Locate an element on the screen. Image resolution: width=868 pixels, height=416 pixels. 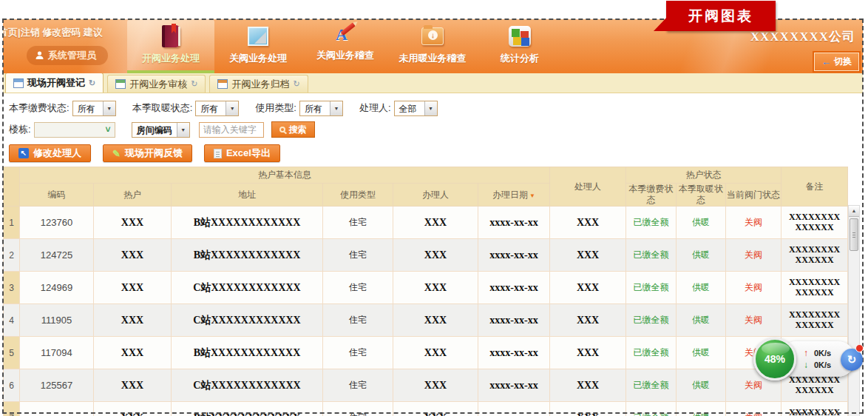
pay-status-select: 所有▼ is located at coordinates (95, 108).